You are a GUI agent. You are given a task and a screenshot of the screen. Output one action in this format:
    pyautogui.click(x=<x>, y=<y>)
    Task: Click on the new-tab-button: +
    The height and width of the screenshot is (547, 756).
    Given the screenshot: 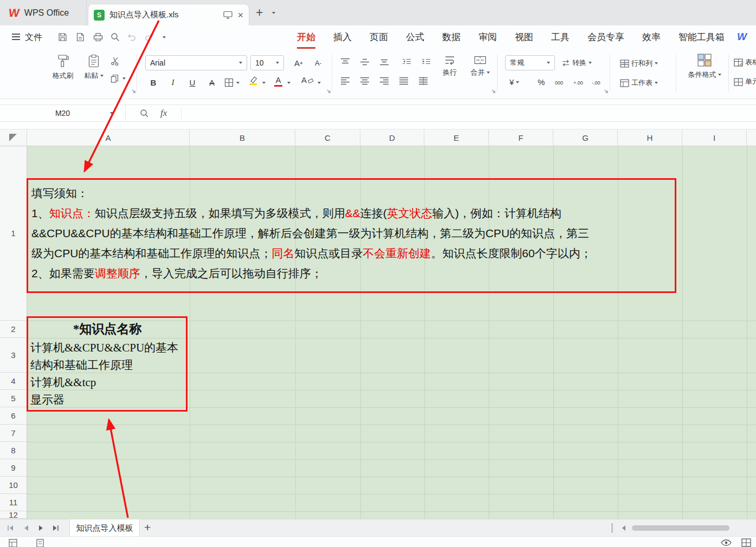 What is the action you would take?
    pyautogui.click(x=259, y=13)
    